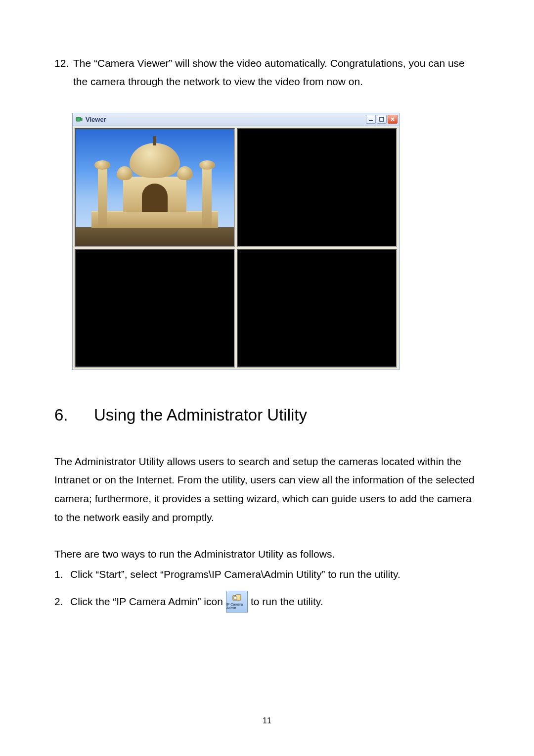 The width and height of the screenshot is (534, 756). What do you see at coordinates (267, 554) in the screenshot?
I see `section-paragraph-2: There are two ways to run the Administra…` at bounding box center [267, 554].